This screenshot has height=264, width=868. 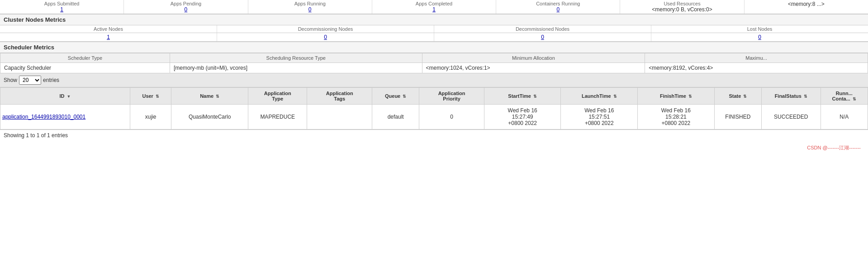 What do you see at coordinates (599, 96) in the screenshot?
I see `col-header-launchtime: LaunchTime ⇅` at bounding box center [599, 96].